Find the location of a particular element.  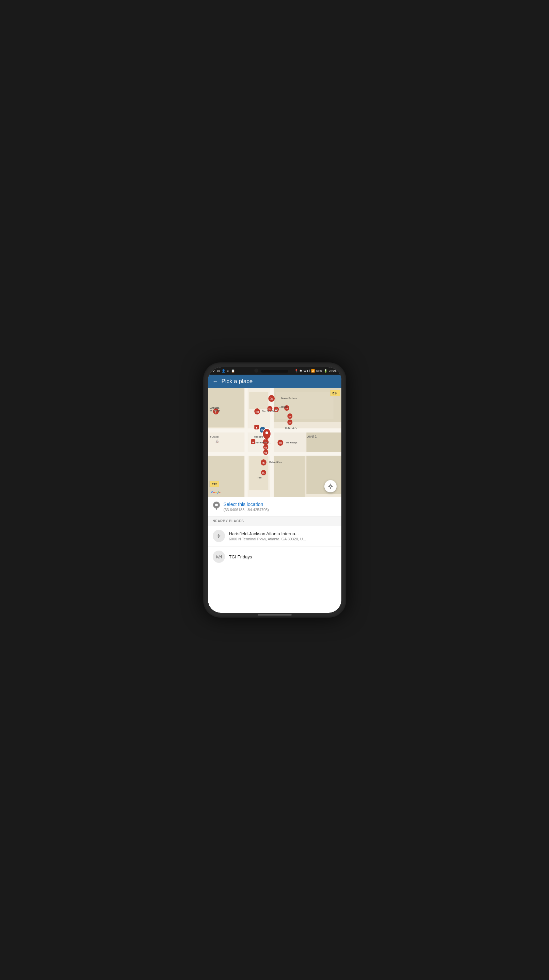

svg-text: TGI Fridays is located at coordinates (291, 443).